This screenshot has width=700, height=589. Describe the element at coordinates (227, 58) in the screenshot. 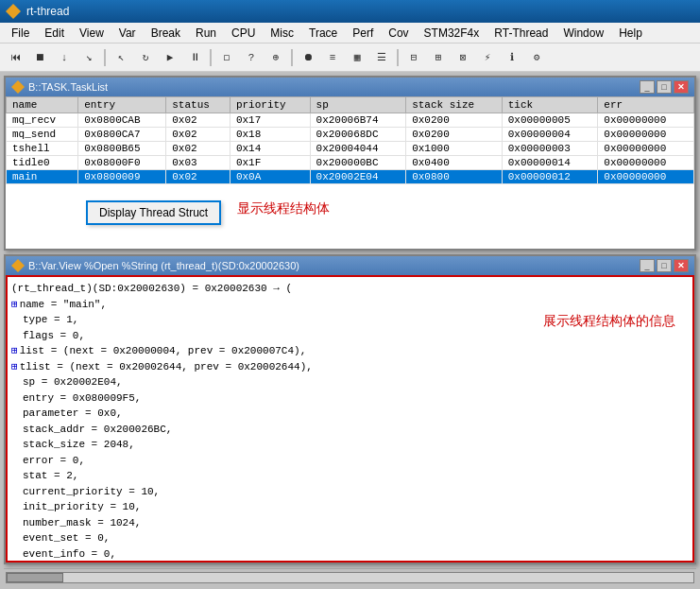

I see `toolbar-btn-reset: ◻` at that location.